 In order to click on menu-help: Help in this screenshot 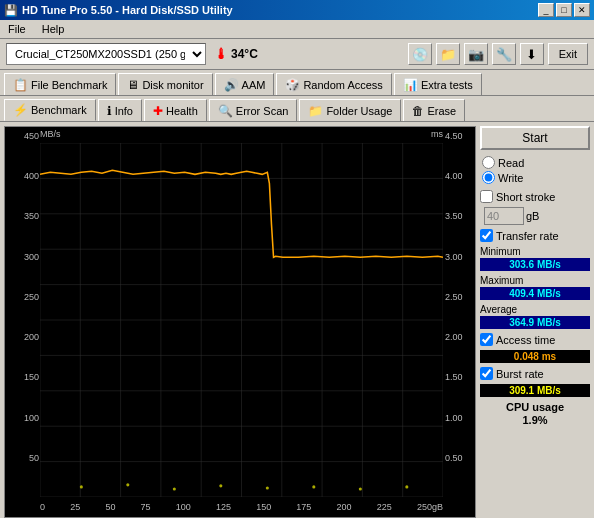, I will do `click(54, 29)`.